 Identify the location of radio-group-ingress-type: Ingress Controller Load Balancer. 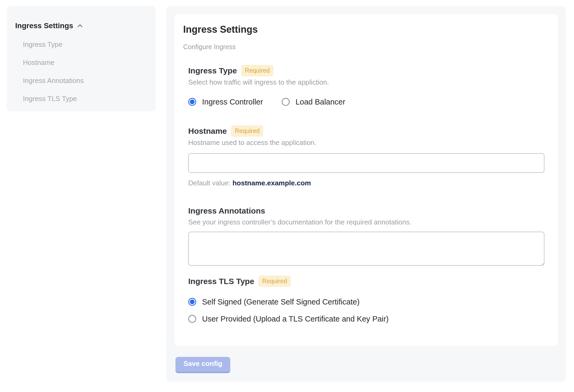
(366, 102).